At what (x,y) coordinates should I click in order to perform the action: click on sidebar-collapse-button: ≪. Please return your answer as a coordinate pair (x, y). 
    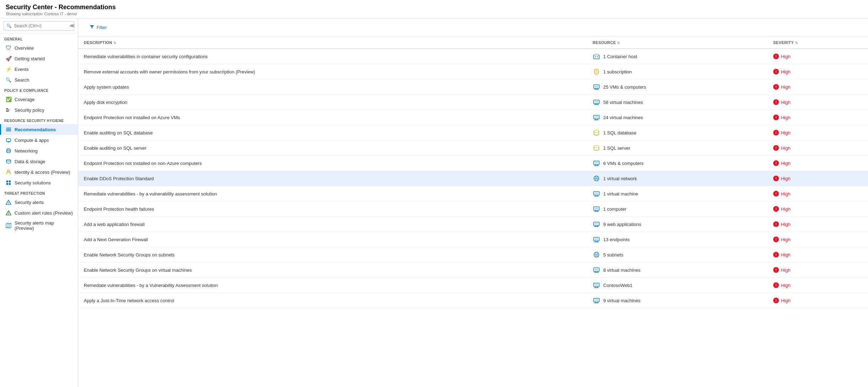
    Looking at the image, I should click on (72, 26).